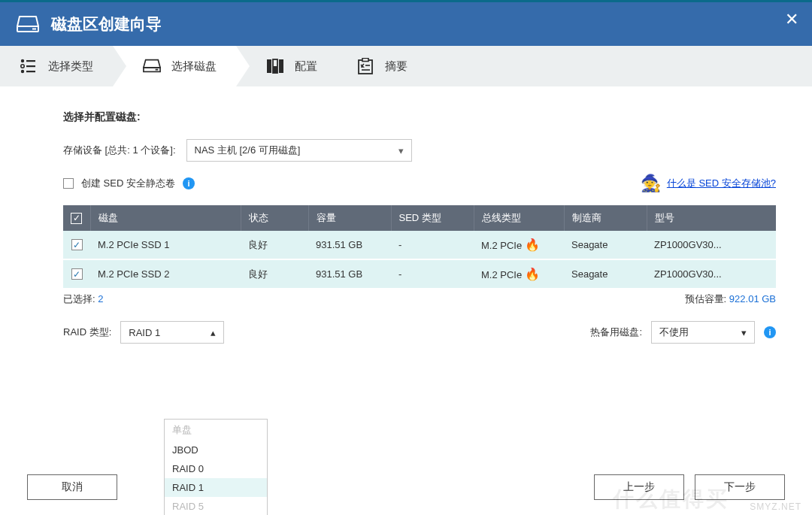 This screenshot has height=515, width=812. Describe the element at coordinates (617, 332) in the screenshot. I see `hotspare-label: 热备用磁盘:` at that location.